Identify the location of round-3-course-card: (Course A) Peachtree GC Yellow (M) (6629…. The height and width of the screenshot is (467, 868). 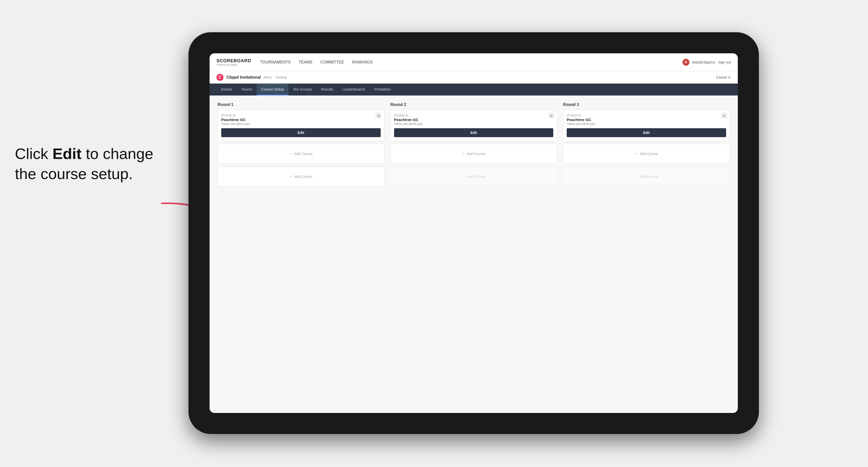
(646, 125).